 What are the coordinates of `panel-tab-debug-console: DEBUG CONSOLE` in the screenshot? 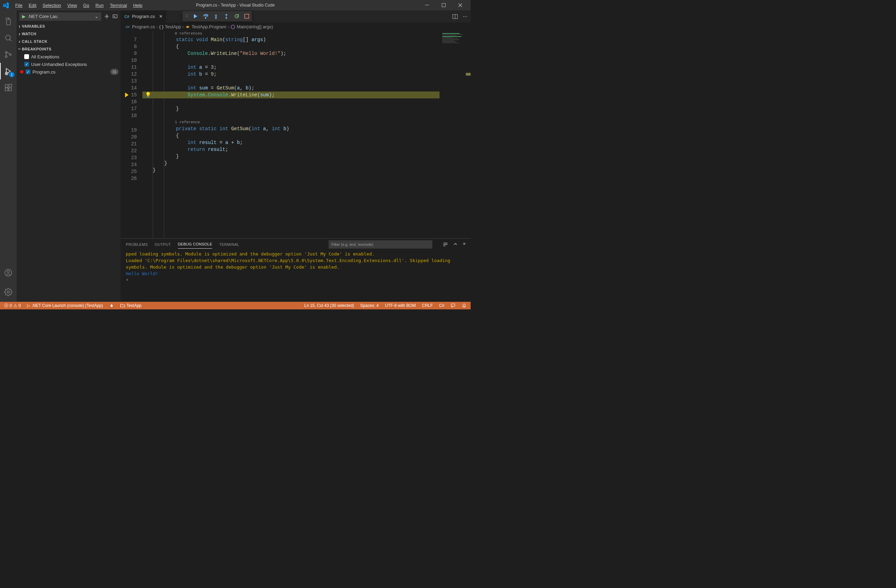 It's located at (195, 245).